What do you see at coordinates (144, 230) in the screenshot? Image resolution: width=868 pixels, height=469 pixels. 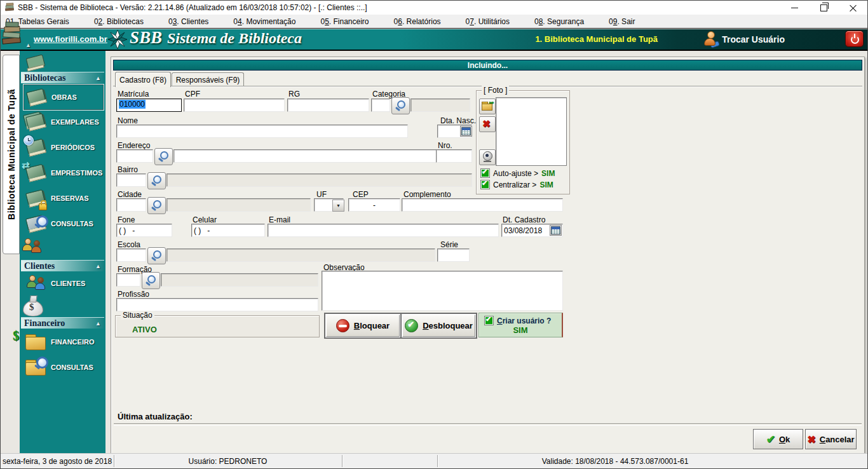 I see `fone-input` at bounding box center [144, 230].